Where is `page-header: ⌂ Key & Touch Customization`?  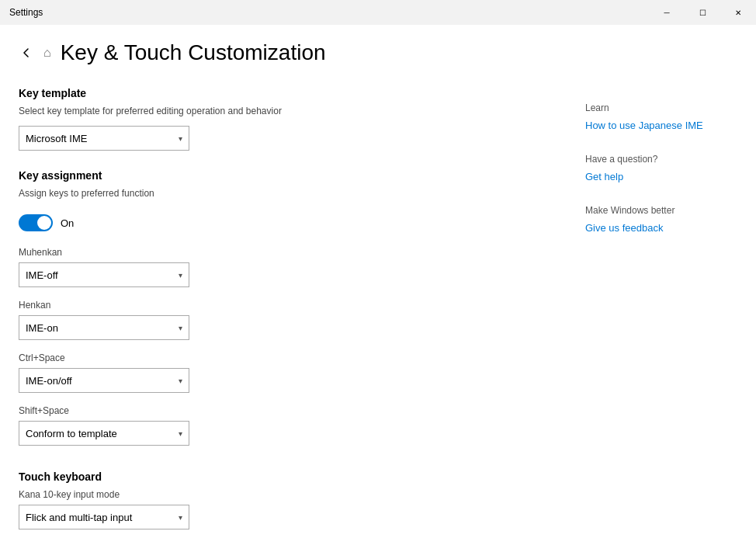
page-header: ⌂ Key & Touch Customization is located at coordinates (279, 53).